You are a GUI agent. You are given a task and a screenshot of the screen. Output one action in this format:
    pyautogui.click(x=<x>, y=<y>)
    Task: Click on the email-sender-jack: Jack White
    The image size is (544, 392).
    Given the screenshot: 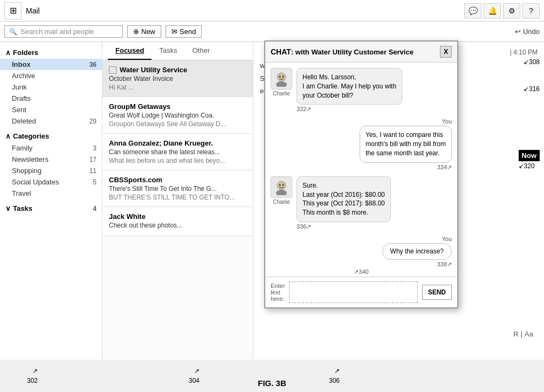 What is the action you would take?
    pyautogui.click(x=178, y=217)
    